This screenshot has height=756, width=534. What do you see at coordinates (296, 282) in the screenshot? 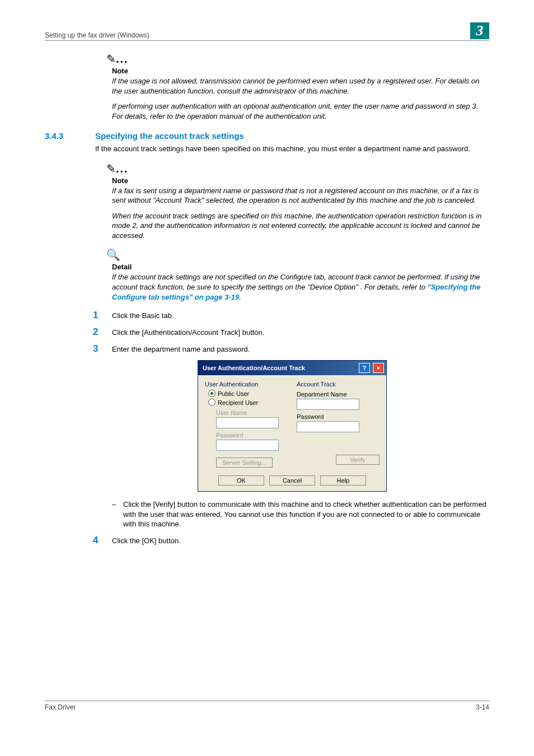
I see `detail-pre: If the account track settings are not sp…` at bounding box center [296, 282].